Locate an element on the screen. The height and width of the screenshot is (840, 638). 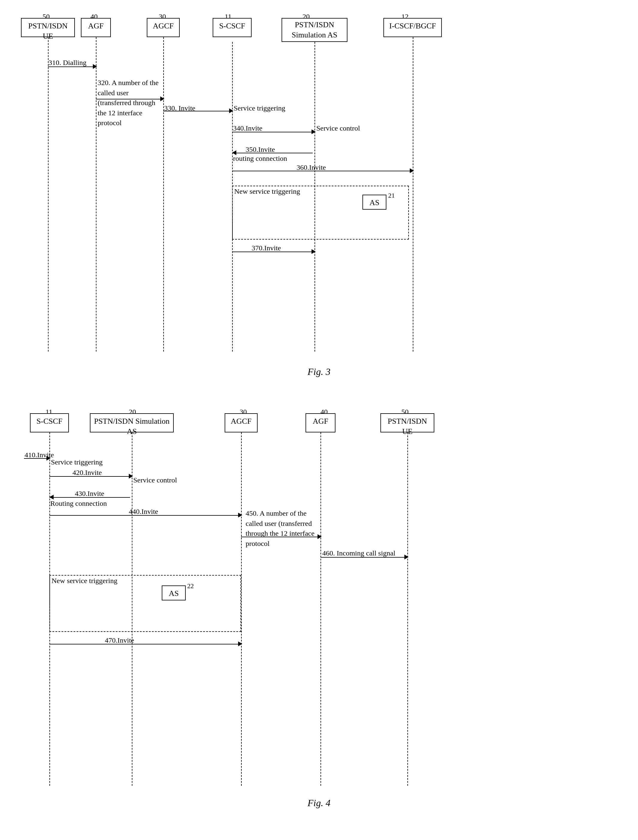
as-number-22: 22 is located at coordinates (191, 586).